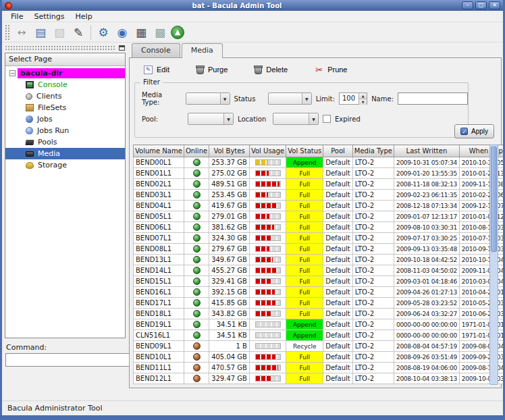 This screenshot has height=420, width=505. I want to click on column-header-vol-status: Vol Status, so click(305, 151).